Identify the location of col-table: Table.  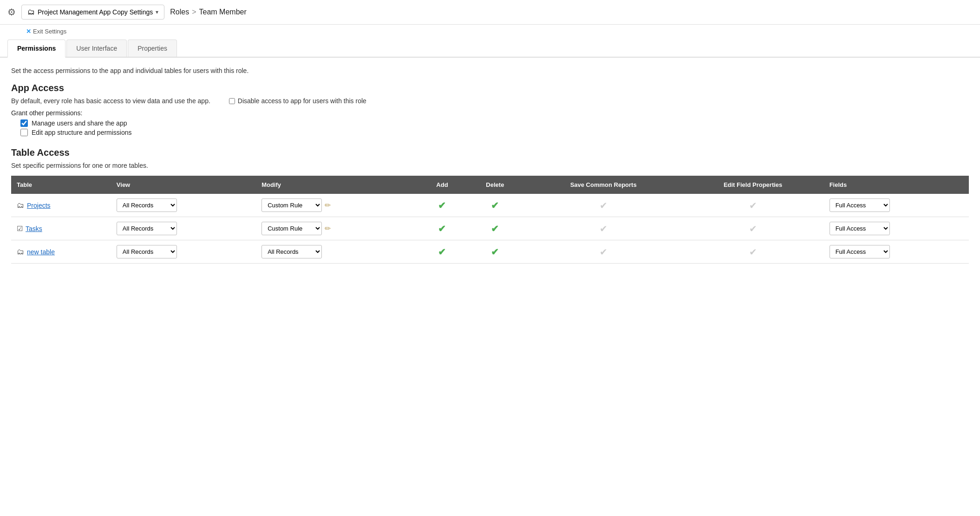
(61, 185).